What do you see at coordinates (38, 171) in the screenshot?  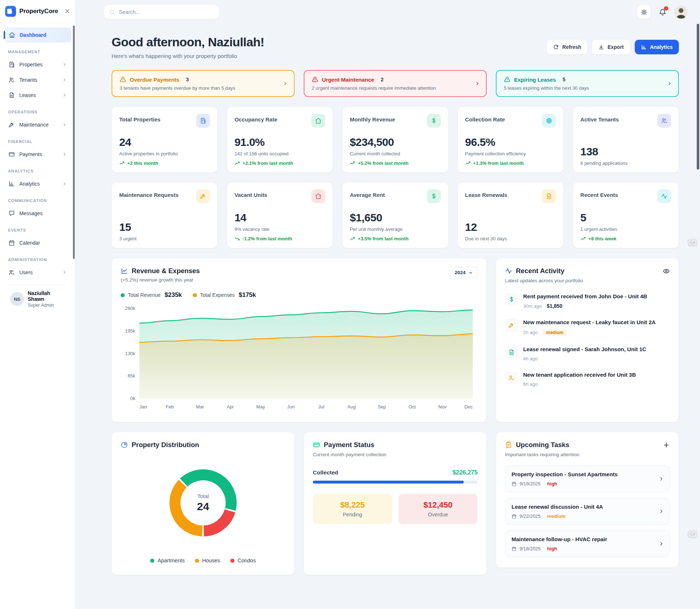 I see `section-label-analytics: ANALYTICS` at bounding box center [38, 171].